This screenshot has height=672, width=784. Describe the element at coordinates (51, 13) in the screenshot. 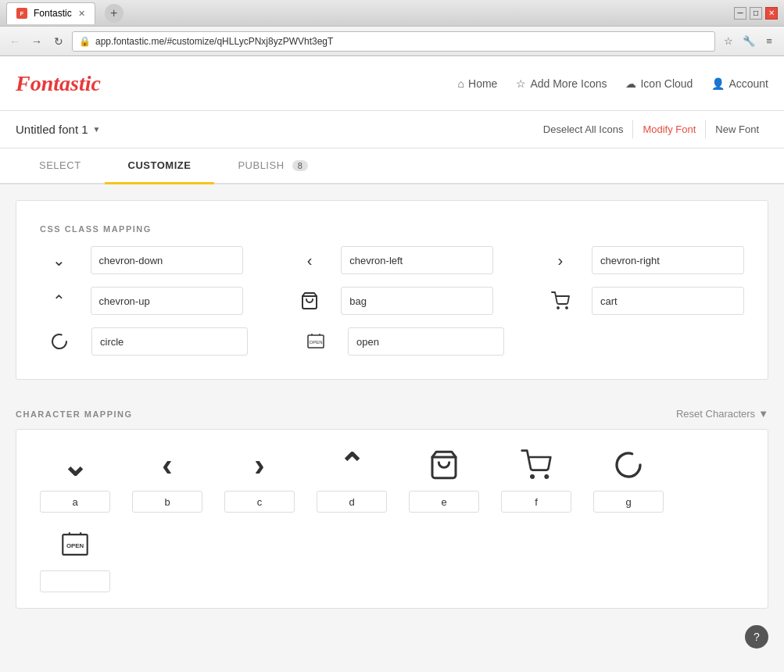

I see `browser-tab: F Fontastic ✕` at that location.